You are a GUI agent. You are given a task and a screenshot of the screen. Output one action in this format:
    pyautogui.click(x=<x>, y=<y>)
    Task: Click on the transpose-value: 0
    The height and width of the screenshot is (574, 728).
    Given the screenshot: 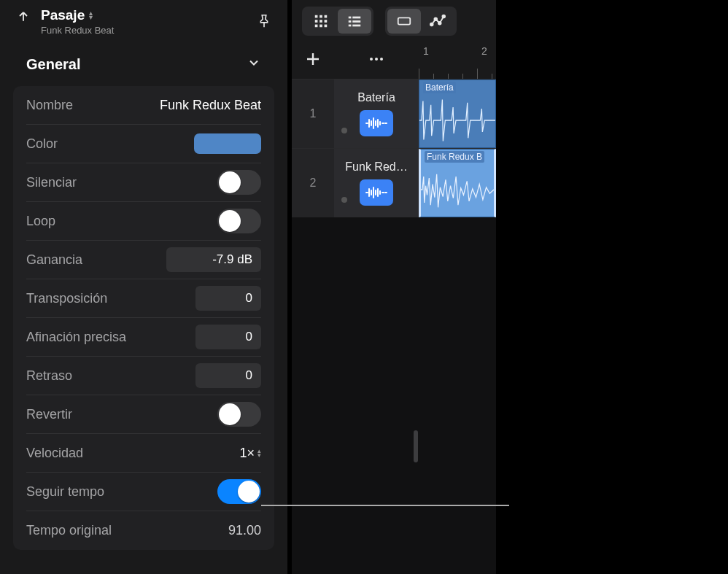 What is the action you would take?
    pyautogui.click(x=228, y=298)
    